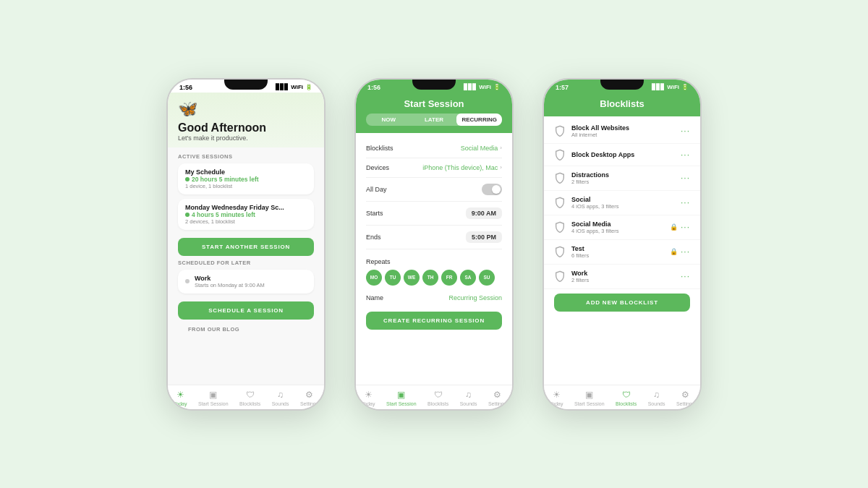  Describe the element at coordinates (310, 398) in the screenshot. I see `tab-settings-1: ⚙ Settings` at that location.